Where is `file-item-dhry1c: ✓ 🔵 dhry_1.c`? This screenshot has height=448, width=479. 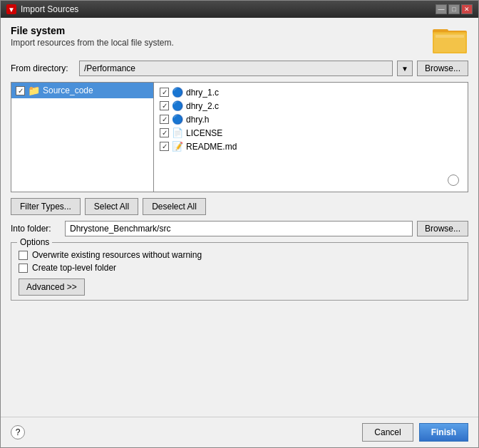
file-item-dhry1c: ✓ 🔵 dhry_1.c is located at coordinates (311, 93).